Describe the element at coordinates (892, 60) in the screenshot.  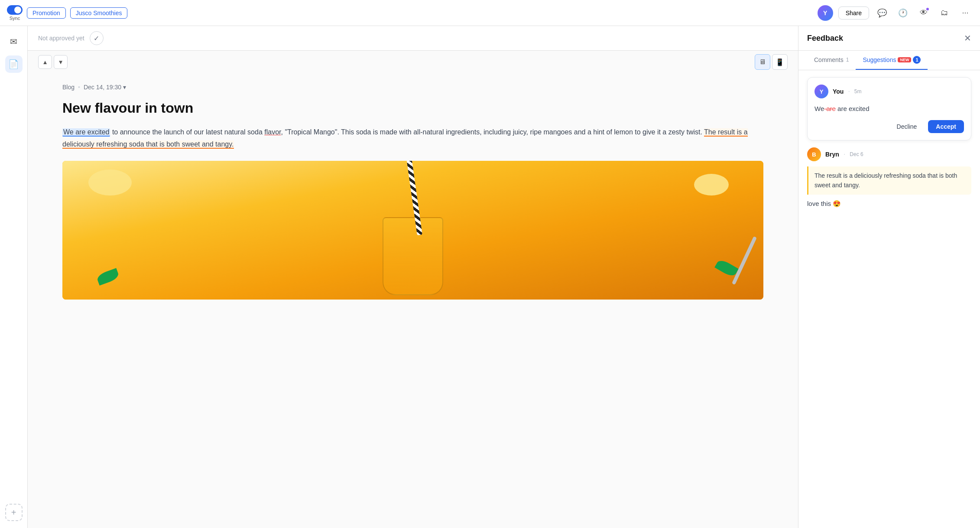
I see `tab-suggestions: Suggestions NEW 1` at that location.